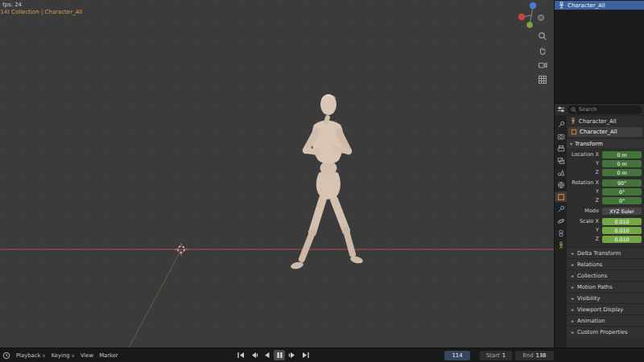  What do you see at coordinates (560, 185) in the screenshot?
I see `tab-world-icon` at bounding box center [560, 185].